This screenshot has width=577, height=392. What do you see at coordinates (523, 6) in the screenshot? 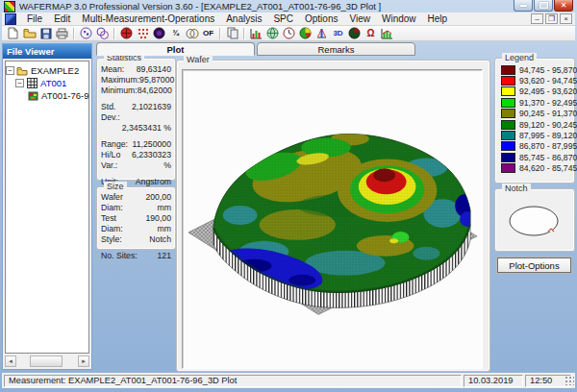
I see `minimize-button` at bounding box center [523, 6].